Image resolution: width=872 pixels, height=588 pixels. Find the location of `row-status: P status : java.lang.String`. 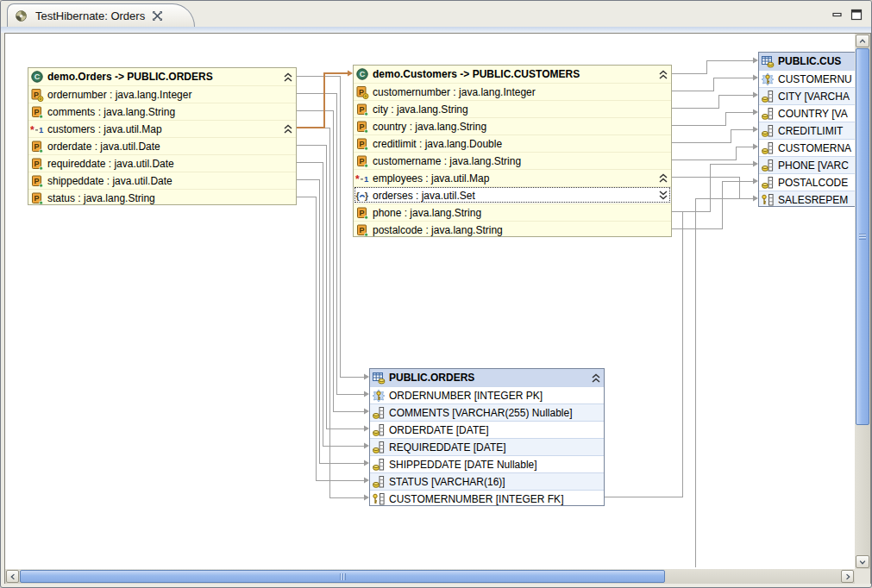

row-status: P status : java.lang.String is located at coordinates (162, 197).